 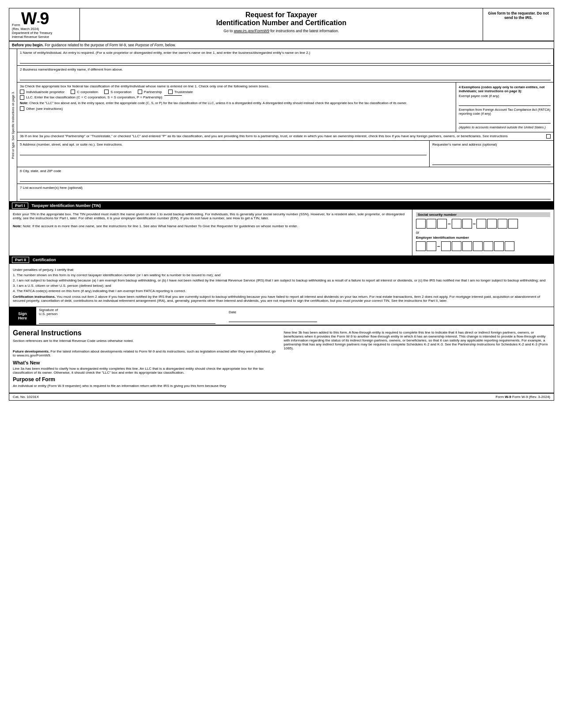 I want to click on chk-trust, so click(x=170, y=92).